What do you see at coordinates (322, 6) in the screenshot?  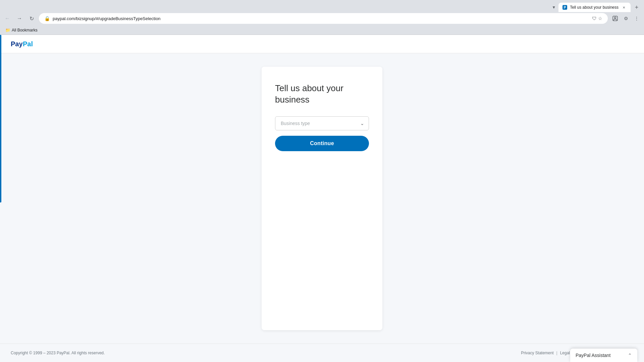 I see `tab-bar: ▼ P Tell us about your business ✕ +` at bounding box center [322, 6].